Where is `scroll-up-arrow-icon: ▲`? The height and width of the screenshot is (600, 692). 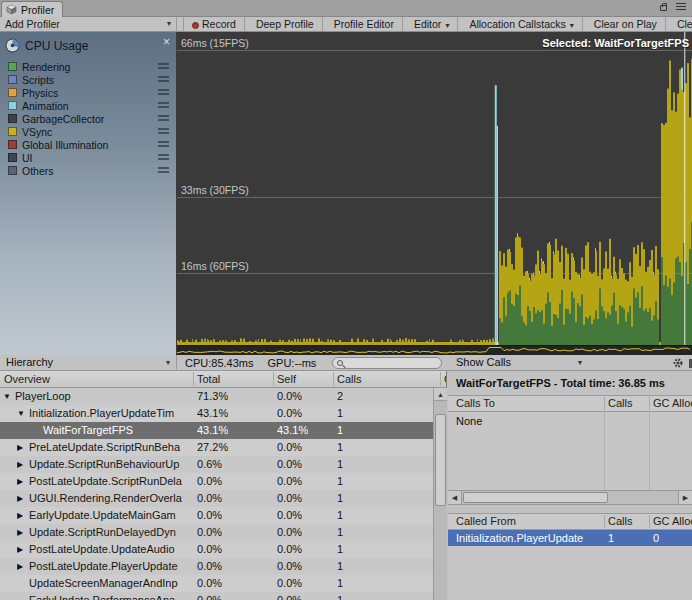 scroll-up-arrow-icon: ▲ is located at coordinates (440, 394).